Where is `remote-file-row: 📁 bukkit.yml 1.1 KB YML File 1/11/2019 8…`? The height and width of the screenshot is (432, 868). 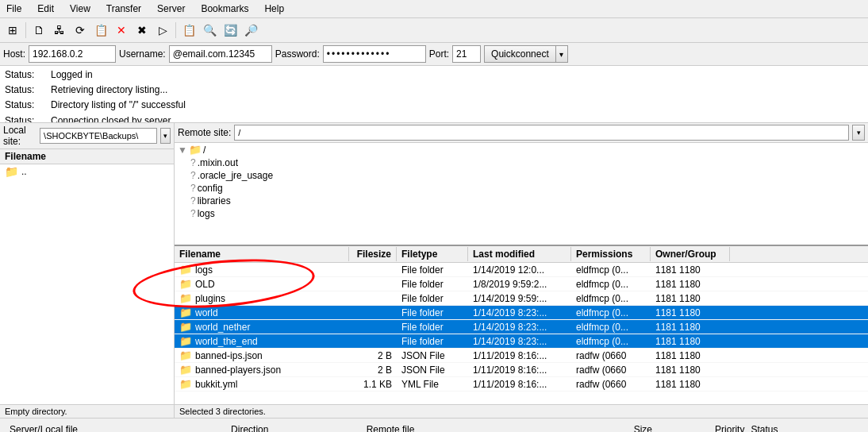 remote-file-row: 📁 bukkit.yml 1.1 KB YML File 1/11/2019 8… is located at coordinates (521, 384).